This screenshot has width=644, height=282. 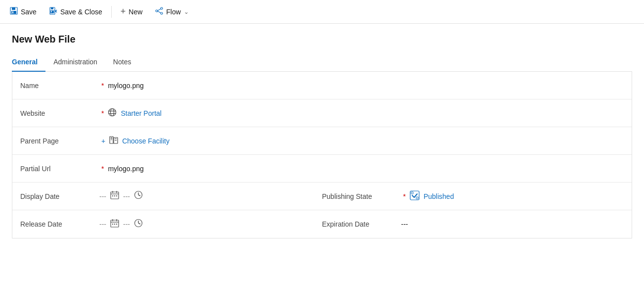 What do you see at coordinates (141, 113) in the screenshot?
I see `website-text: Starter Portal` at bounding box center [141, 113].